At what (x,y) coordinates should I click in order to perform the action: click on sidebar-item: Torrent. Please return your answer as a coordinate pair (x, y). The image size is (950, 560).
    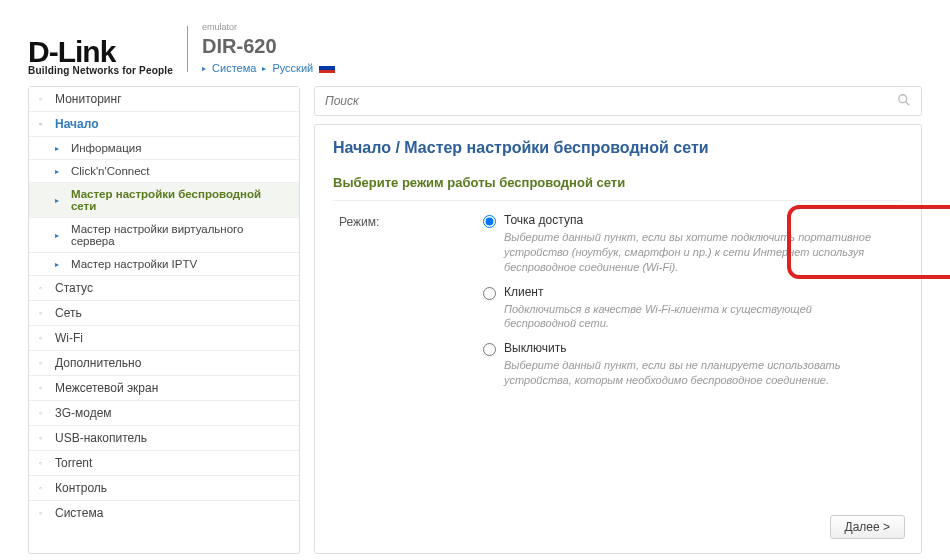
    Looking at the image, I should click on (164, 464).